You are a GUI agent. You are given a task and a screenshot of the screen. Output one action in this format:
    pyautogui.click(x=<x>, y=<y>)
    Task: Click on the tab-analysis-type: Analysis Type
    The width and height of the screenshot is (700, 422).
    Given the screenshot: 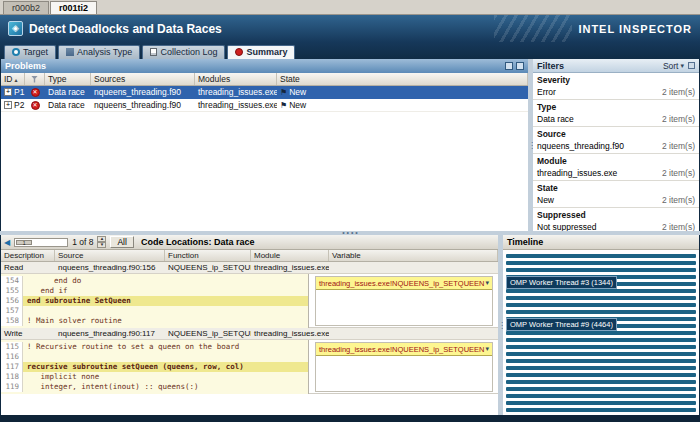 What is the action you would take?
    pyautogui.click(x=99, y=52)
    